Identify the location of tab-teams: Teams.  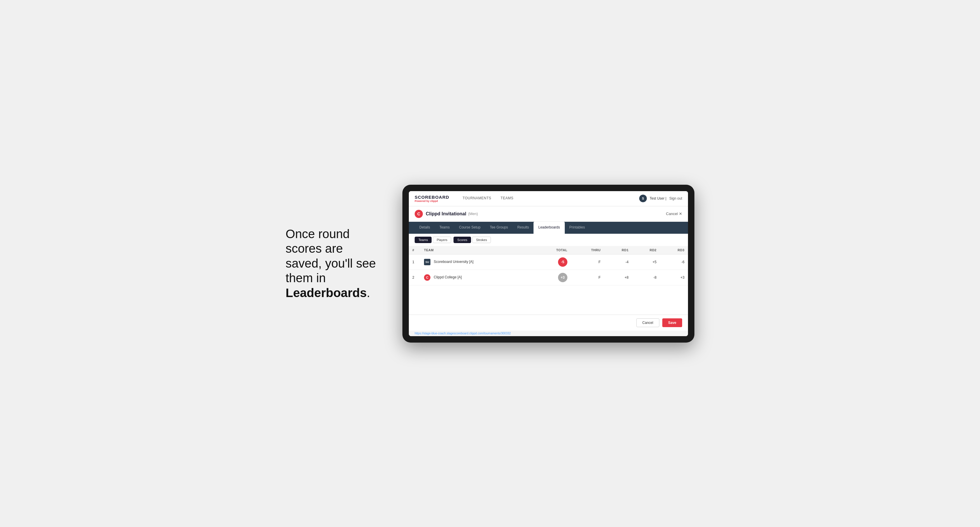
(444, 228).